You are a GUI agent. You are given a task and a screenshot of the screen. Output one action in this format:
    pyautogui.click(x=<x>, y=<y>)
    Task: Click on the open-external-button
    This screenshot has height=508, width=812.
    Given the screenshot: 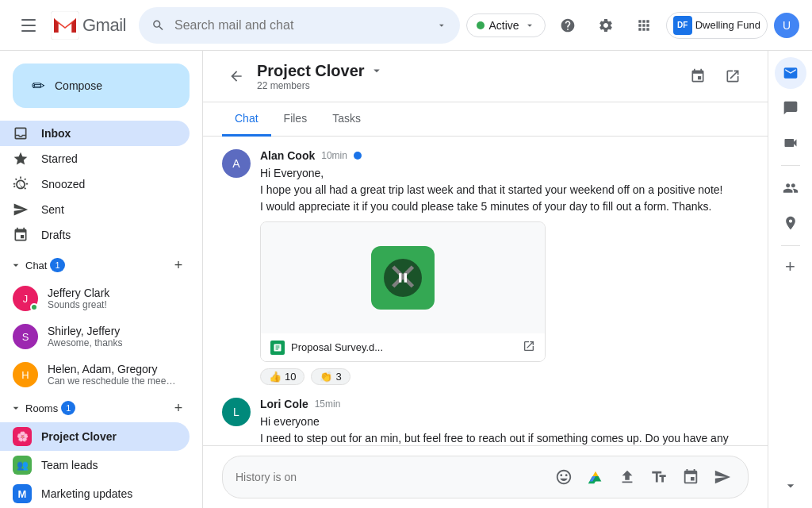 What is the action you would take?
    pyautogui.click(x=733, y=76)
    